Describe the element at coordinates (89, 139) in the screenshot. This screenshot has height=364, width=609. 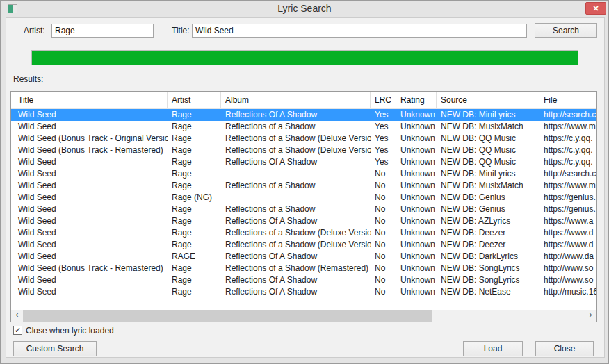
I see `cell-title: Wild Seed (Bonus Track - Original Versio…` at that location.